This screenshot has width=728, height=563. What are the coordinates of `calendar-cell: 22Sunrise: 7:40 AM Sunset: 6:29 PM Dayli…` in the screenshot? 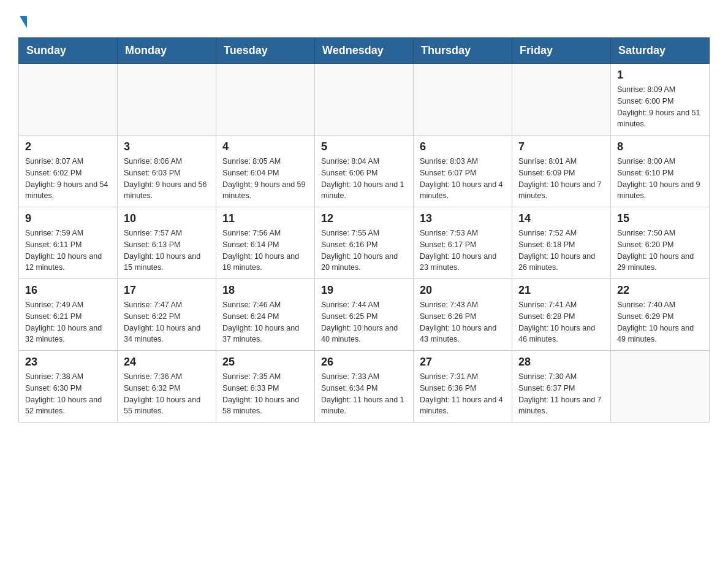 It's located at (661, 315).